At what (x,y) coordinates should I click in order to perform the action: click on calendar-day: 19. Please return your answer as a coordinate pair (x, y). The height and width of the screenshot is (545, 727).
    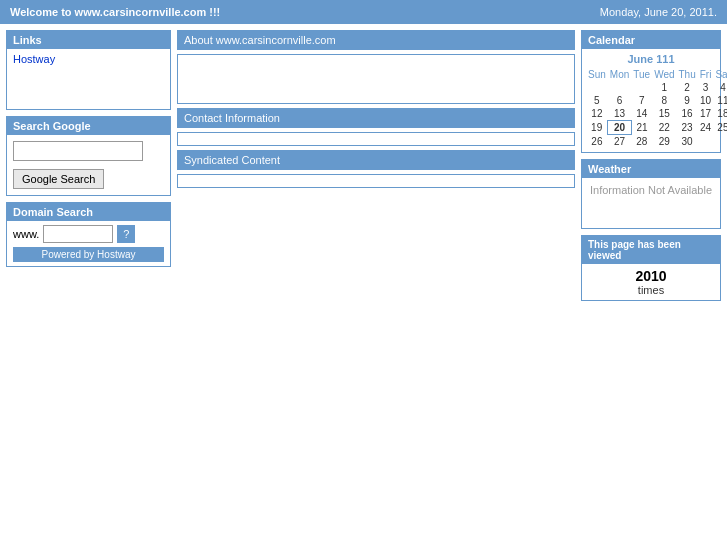
    Looking at the image, I should click on (597, 128).